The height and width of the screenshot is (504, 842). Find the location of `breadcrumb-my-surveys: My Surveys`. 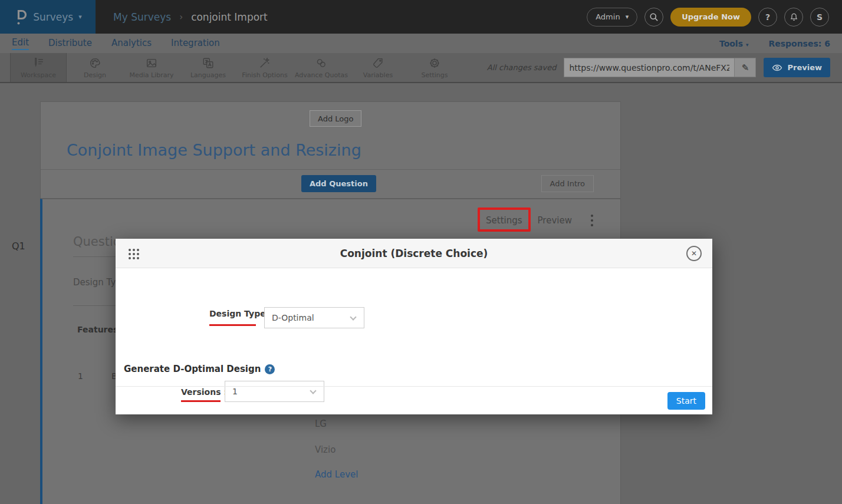

breadcrumb-my-surveys: My Surveys is located at coordinates (142, 17).